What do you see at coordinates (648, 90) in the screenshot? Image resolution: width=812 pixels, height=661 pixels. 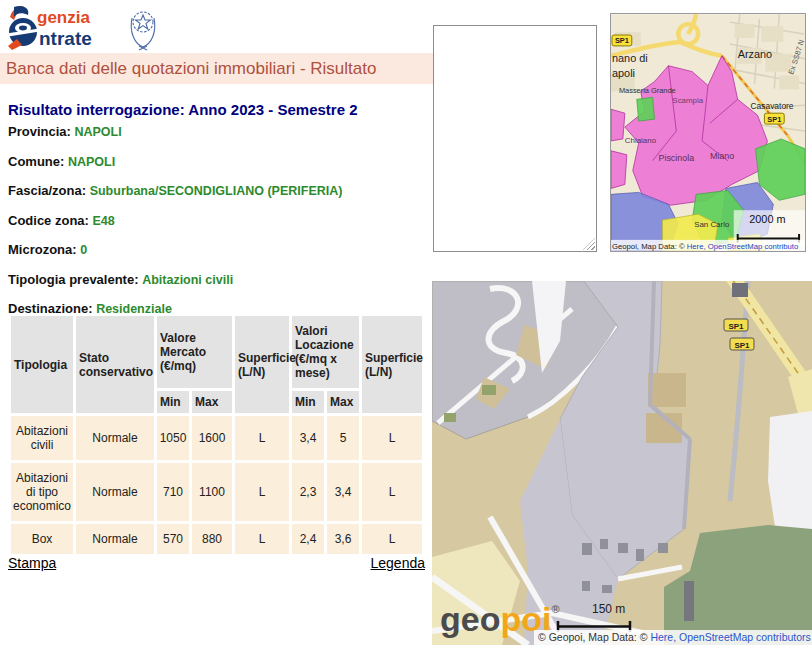 I see `label-masseria-grande: Masseria Grande` at bounding box center [648, 90].